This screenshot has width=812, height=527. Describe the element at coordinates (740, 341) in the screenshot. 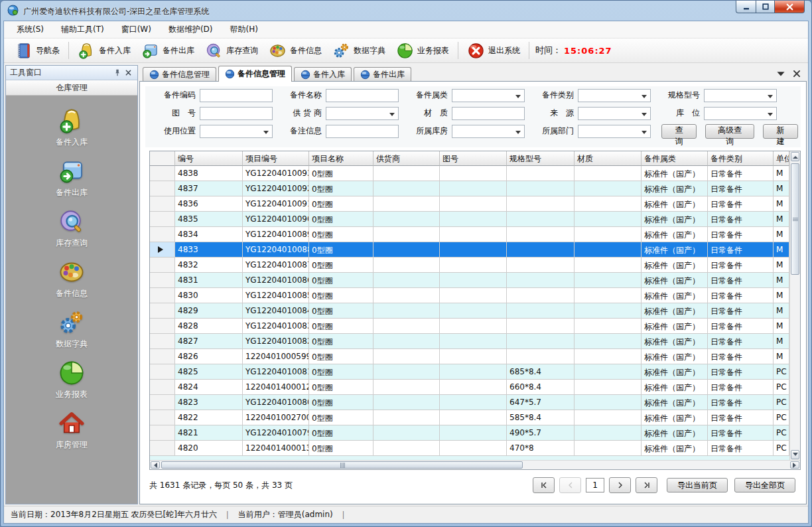

I see `cell-r11c8: 日常备件` at that location.